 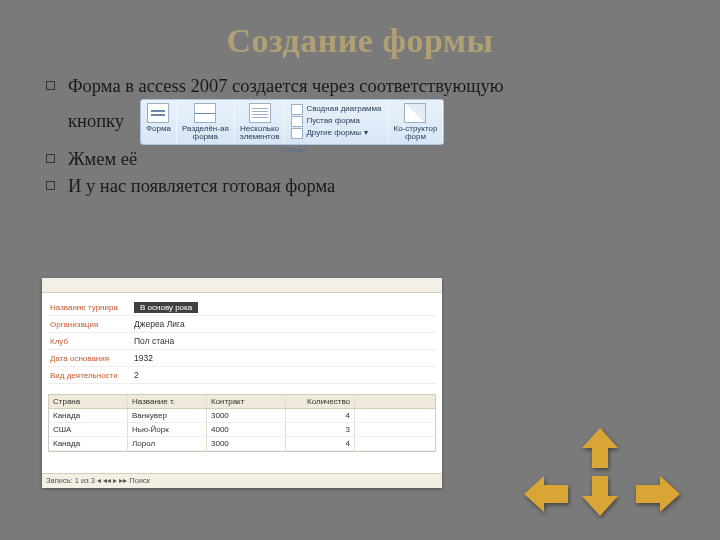 What do you see at coordinates (168, 416) in the screenshot?
I see `grid-cell: Ванкувер` at bounding box center [168, 416].